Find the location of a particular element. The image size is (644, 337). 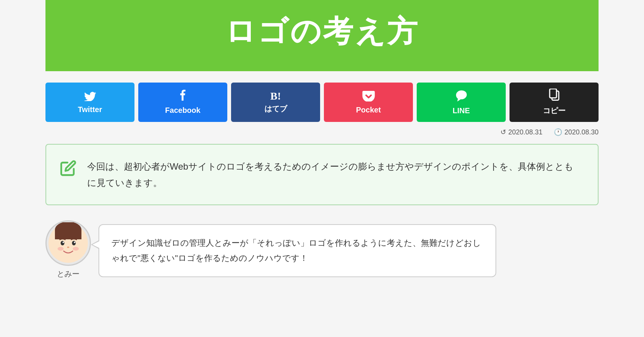

twitter-icon is located at coordinates (90, 97).